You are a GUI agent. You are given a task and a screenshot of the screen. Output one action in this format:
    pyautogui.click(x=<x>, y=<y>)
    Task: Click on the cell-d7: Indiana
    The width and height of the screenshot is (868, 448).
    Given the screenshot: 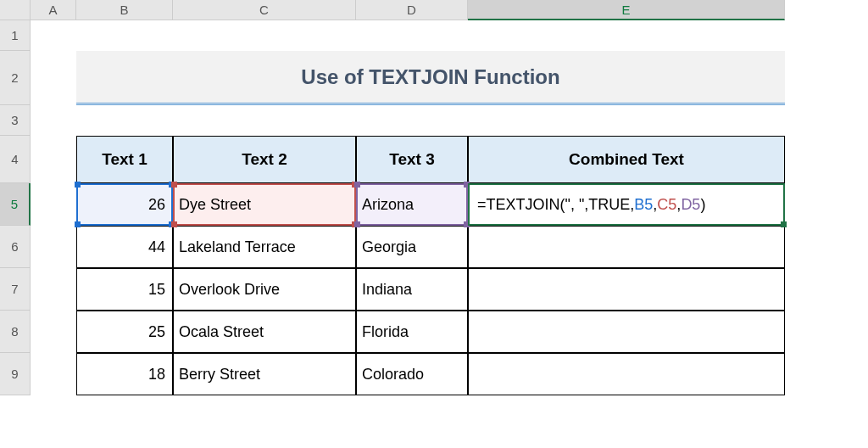 What is the action you would take?
    pyautogui.click(x=412, y=289)
    